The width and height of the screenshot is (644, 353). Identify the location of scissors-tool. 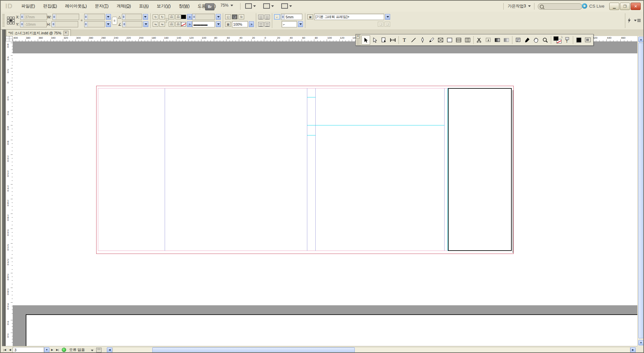
(479, 40).